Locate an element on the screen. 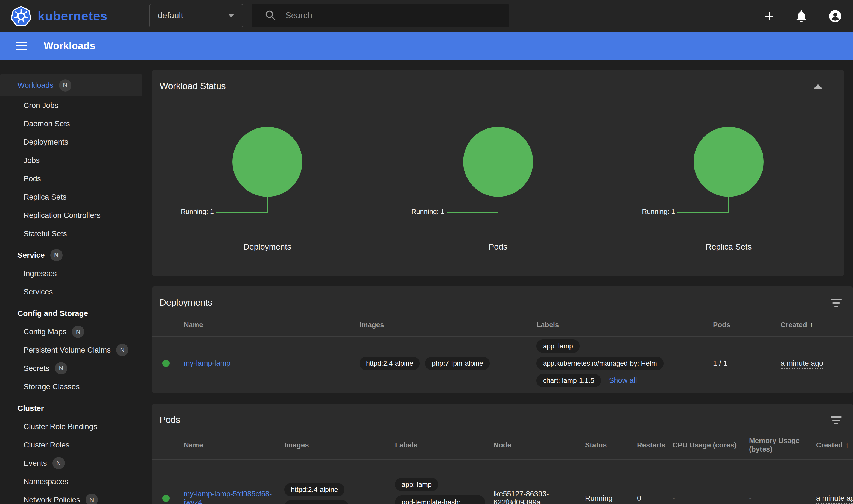 The width and height of the screenshot is (853, 504). sidebar-item-ingresses: Ingresses is located at coordinates (71, 273).